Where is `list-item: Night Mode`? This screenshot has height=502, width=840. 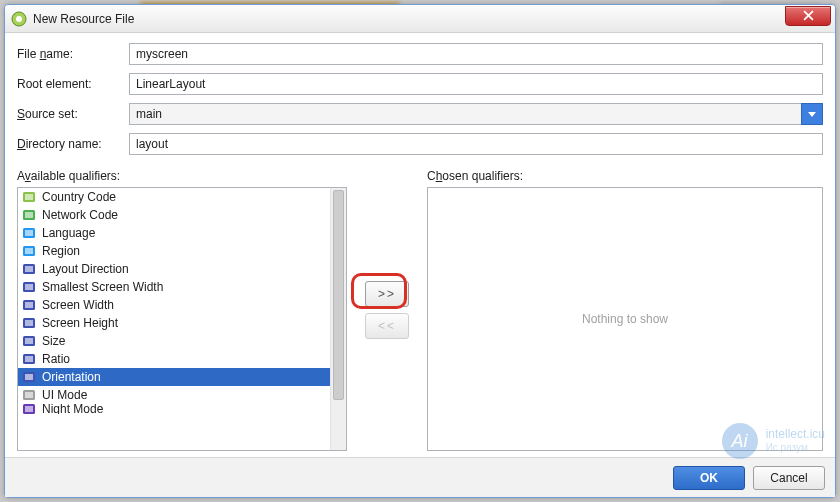
list-item: Night Mode is located at coordinates (174, 409).